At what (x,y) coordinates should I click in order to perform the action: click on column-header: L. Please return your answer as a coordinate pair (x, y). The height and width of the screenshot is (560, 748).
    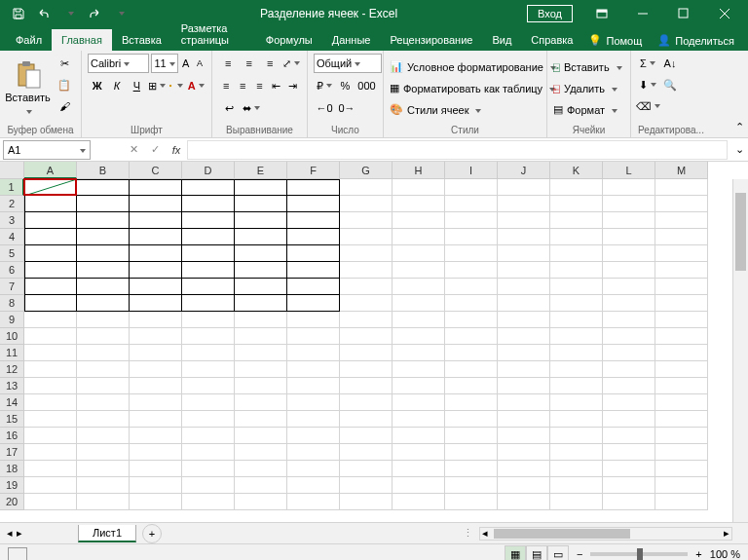
    Looking at the image, I should click on (629, 170).